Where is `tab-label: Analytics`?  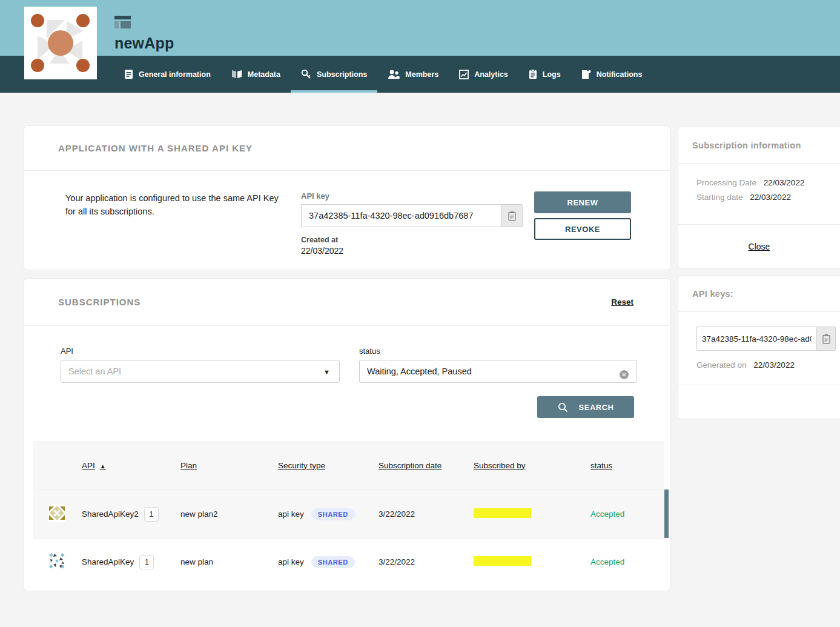
tab-label: Analytics is located at coordinates (491, 75).